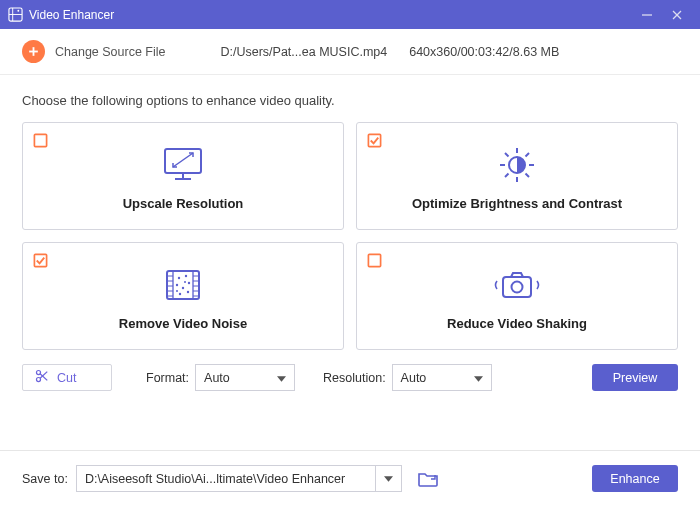  I want to click on prompt-text: Choose the following options to enhance …, so click(350, 100).